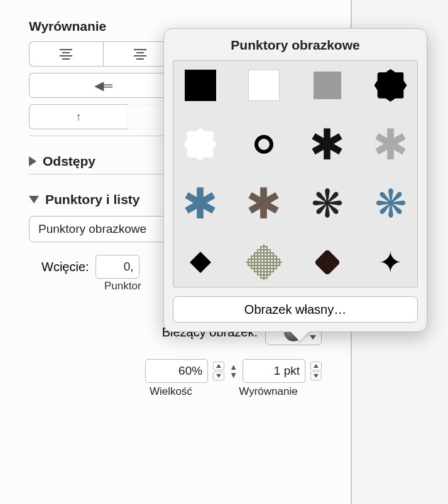  Describe the element at coordinates (327, 85) in the screenshot. I see `bullet-square-gray` at that location.